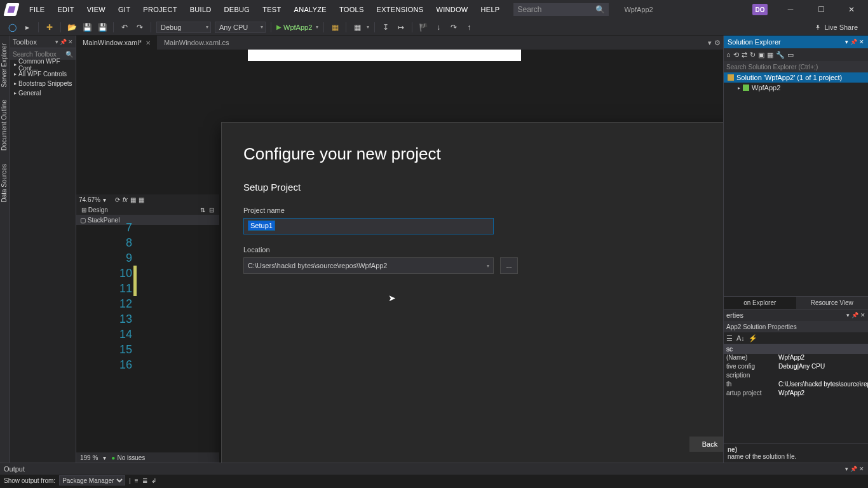 The height and width of the screenshot is (488, 868). Describe the element at coordinates (717, 43) in the screenshot. I see `tab-gear-icon: ⚙` at that location.